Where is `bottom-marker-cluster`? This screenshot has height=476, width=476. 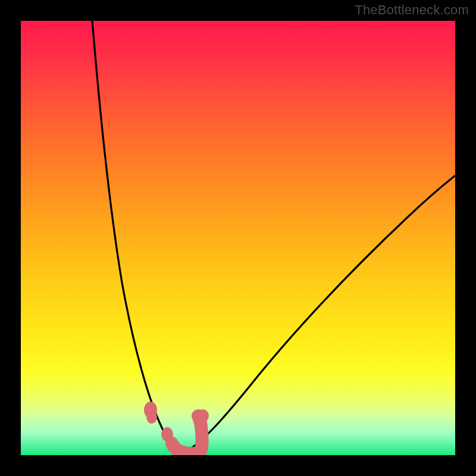
bottom-marker-cluster is located at coordinates (176, 427).